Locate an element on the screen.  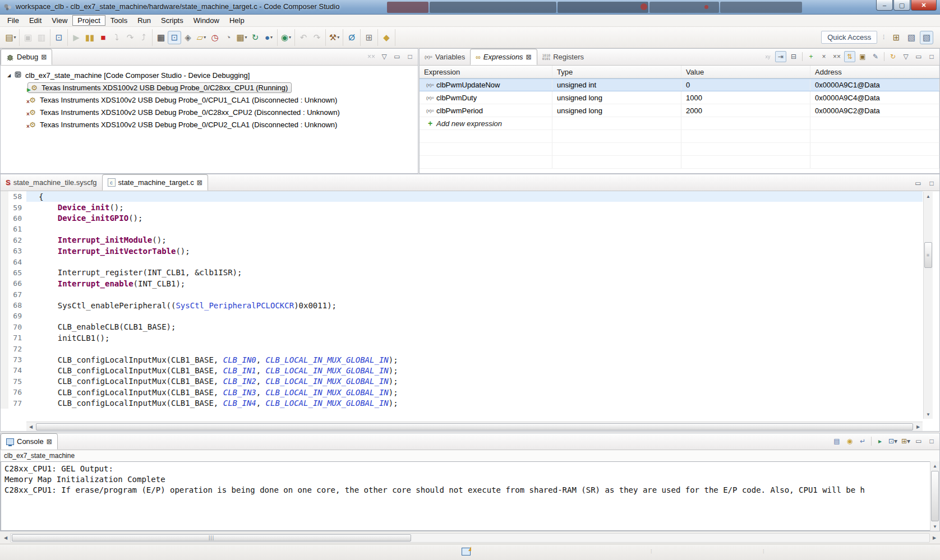
clear-console-icon: ▤ is located at coordinates (837, 441).